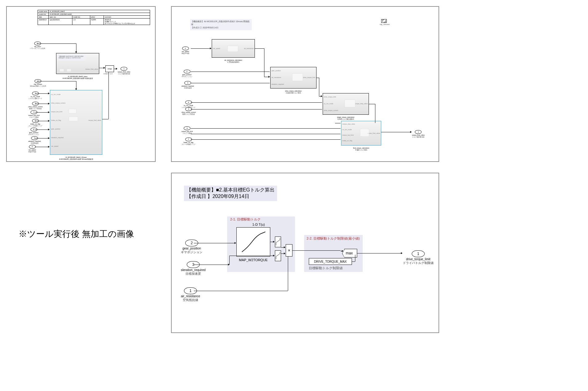 The image size is (588, 391). I want to click on inport-car_speed: 4car_speed車速平均値, so click(32, 149).